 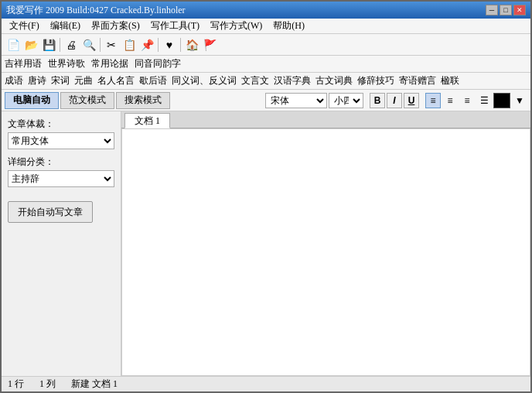 What do you see at coordinates (192, 45) in the screenshot?
I see `home-button: 🏠` at bounding box center [192, 45].